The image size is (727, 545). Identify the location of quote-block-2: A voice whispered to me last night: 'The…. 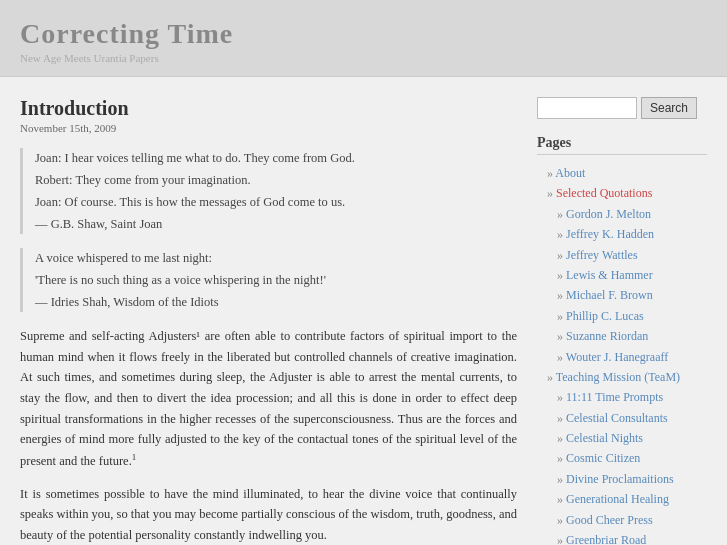
(268, 280).